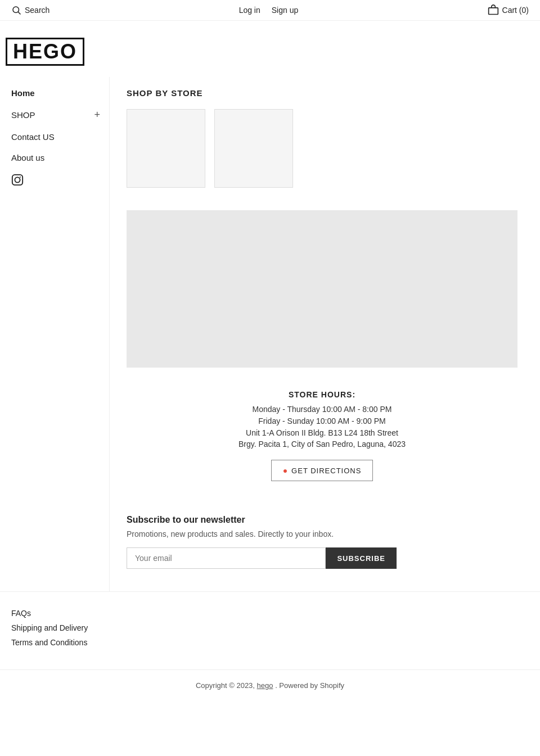  I want to click on footer-link-faqs: FAQs, so click(276, 613).